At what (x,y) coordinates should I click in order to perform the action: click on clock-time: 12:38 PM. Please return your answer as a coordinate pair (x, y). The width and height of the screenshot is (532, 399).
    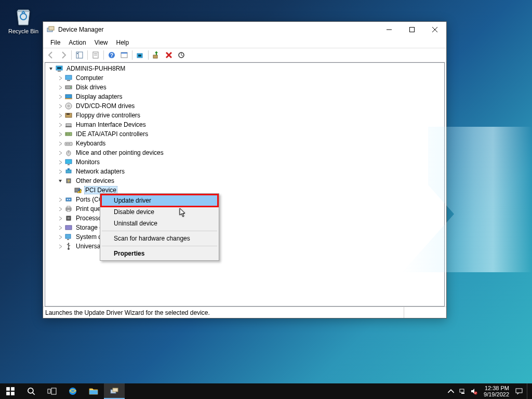
    Looking at the image, I should click on (497, 388).